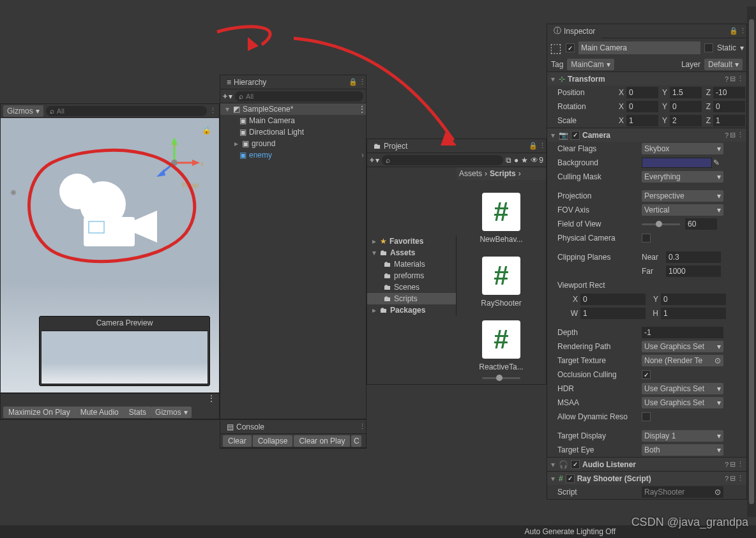 The width and height of the screenshot is (756, 538). What do you see at coordinates (245, 427) in the screenshot?
I see `console-tab: ▤Console` at bounding box center [245, 427].